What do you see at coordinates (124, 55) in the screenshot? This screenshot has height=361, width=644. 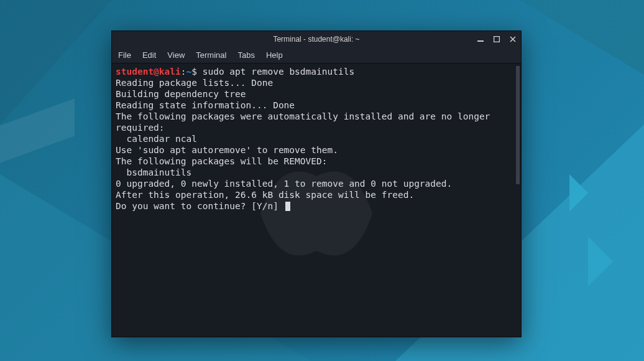 I see `menu-file: File` at bounding box center [124, 55].